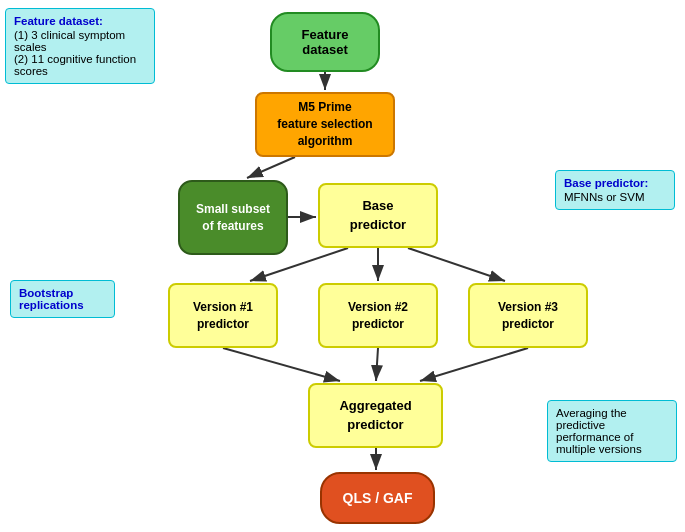  I want to click on node-v2: Version #2 predictor, so click(378, 316).